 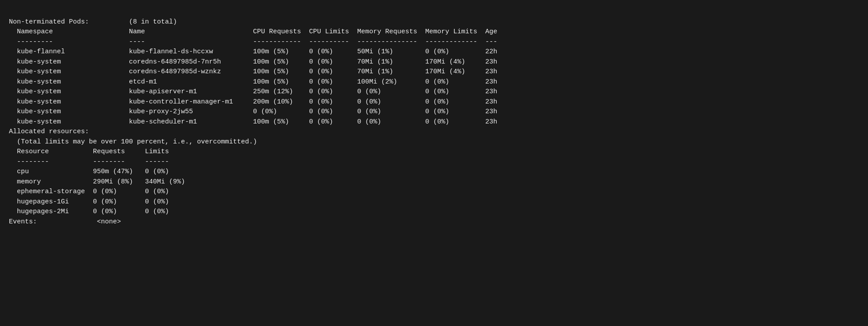 I want to click on terminal-line: cpu 950m (47%) 0 (0%), so click(x=434, y=172).